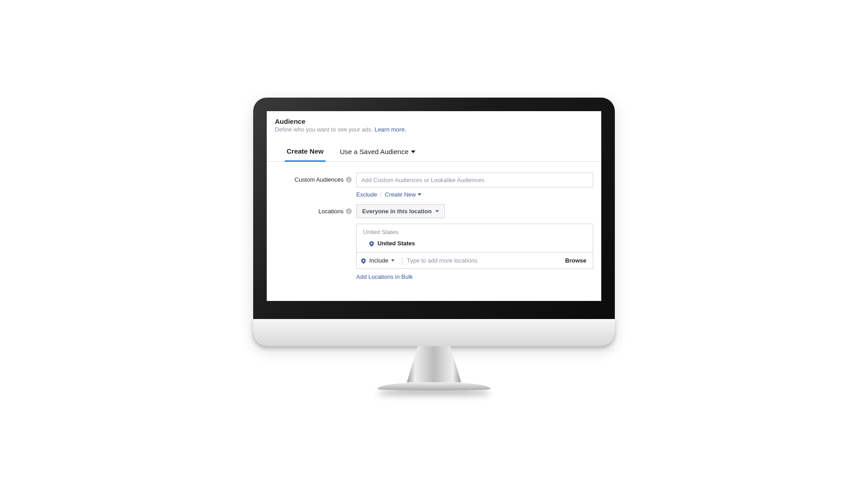 This screenshot has height=488, width=868. I want to click on section-header: Audience Define who you want to see your…, so click(434, 123).